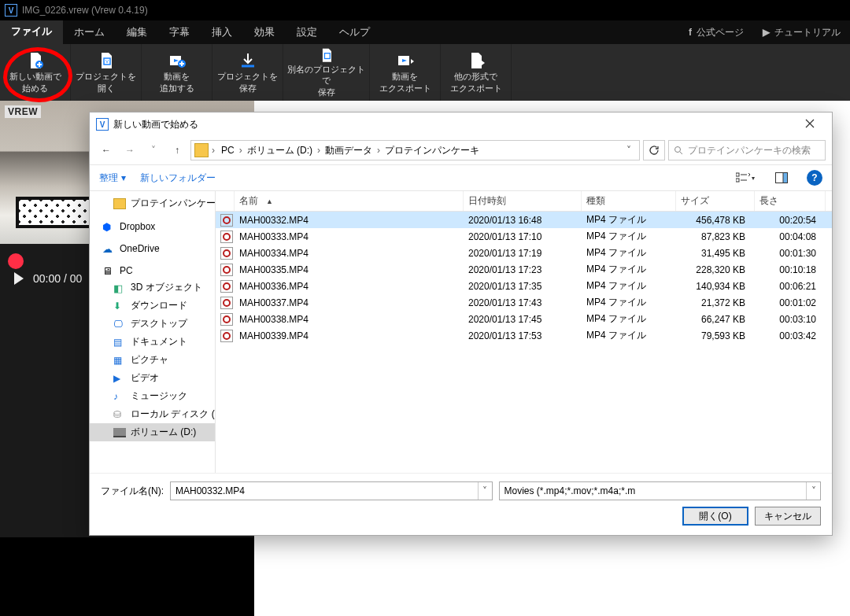 The image size is (850, 616). Describe the element at coordinates (35, 72) in the screenshot. I see `ribbon-btn-0: 新しい動画で始める` at that location.